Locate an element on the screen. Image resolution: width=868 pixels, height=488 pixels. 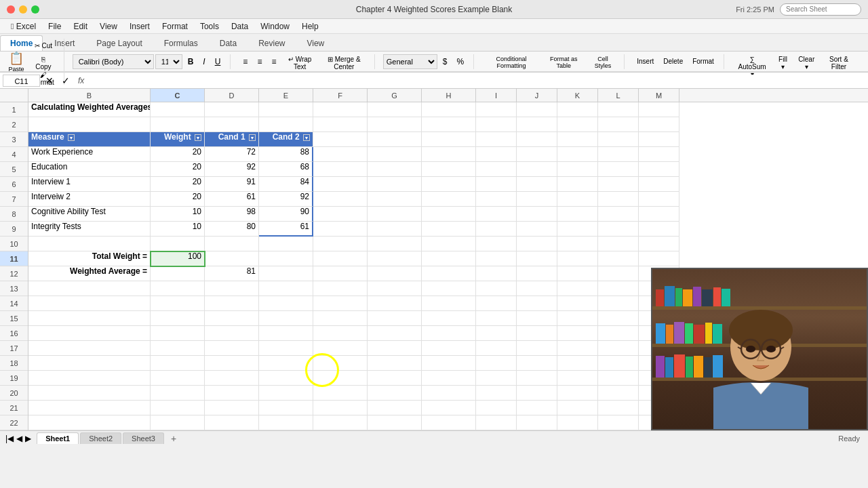
cell-k17 is located at coordinates (578, 348).